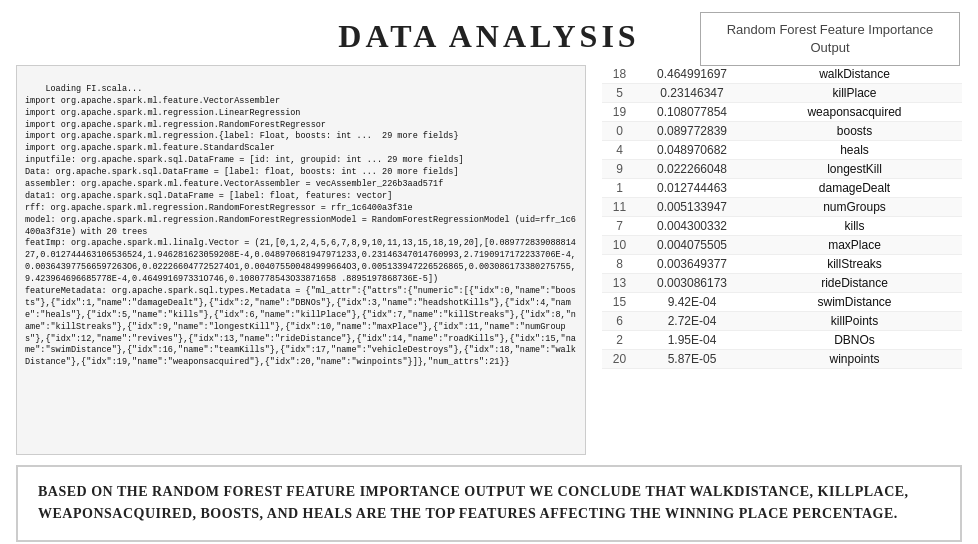  What do you see at coordinates (692, 208) in the screenshot?
I see `row-importance: 0.005133947` at bounding box center [692, 208].